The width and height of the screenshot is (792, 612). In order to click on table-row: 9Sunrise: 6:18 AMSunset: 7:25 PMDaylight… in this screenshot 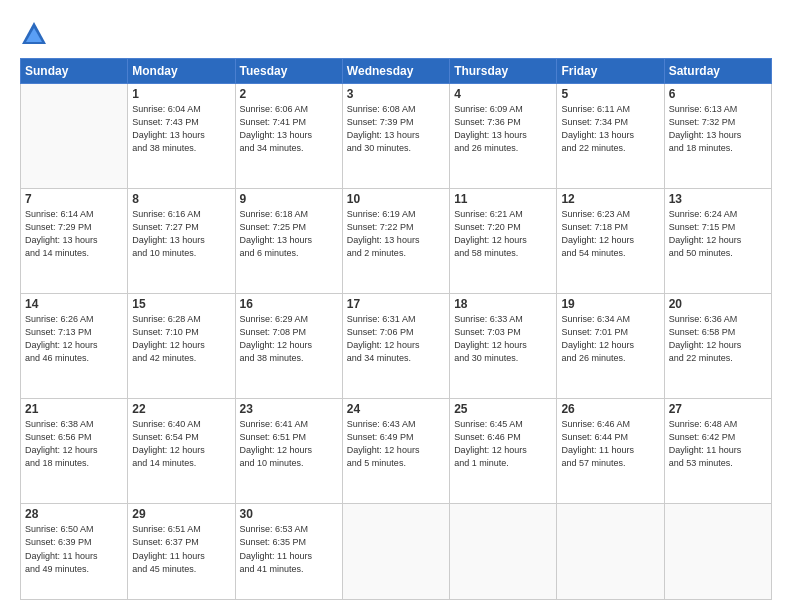, I will do `click(288, 242)`.